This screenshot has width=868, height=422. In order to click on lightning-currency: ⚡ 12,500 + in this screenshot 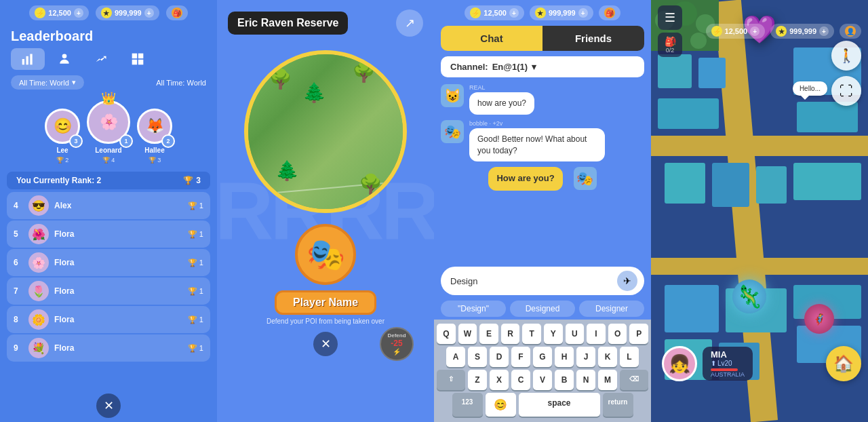, I will do `click(59, 13)`.